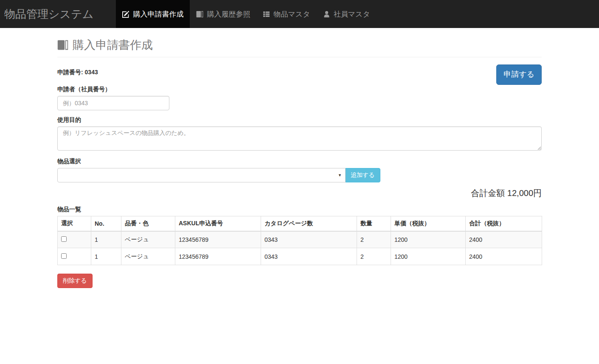  What do you see at coordinates (113, 45) in the screenshot?
I see `page-title: 購入申請書作成` at bounding box center [113, 45].